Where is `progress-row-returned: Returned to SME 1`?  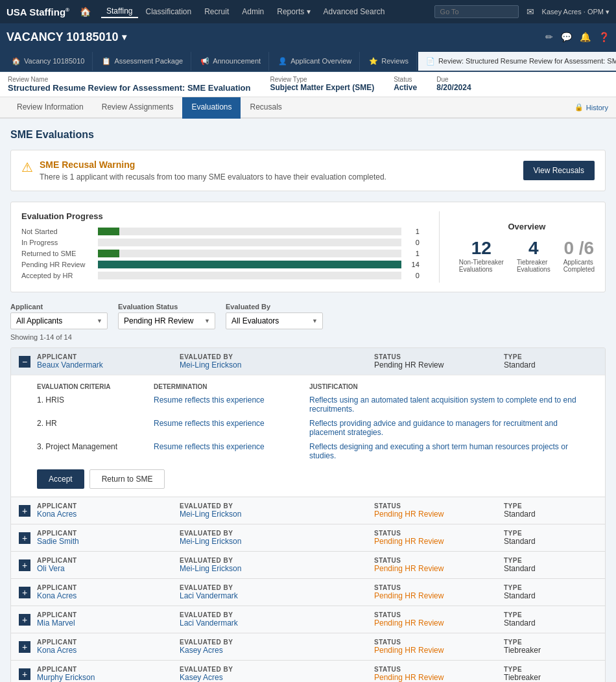
progress-row-returned: Returned to SME 1 is located at coordinates (220, 253).